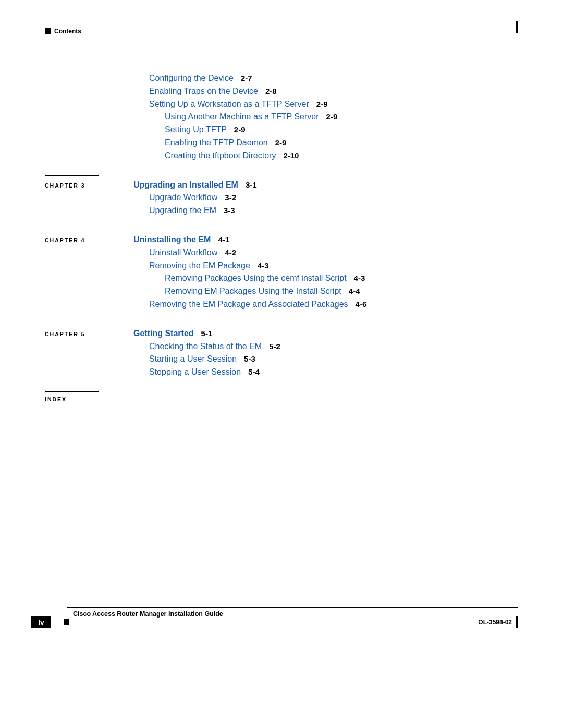 This screenshot has width=563, height=728. What do you see at coordinates (193, 359) in the screenshot?
I see `toc-link: Starting a User Session` at bounding box center [193, 359].